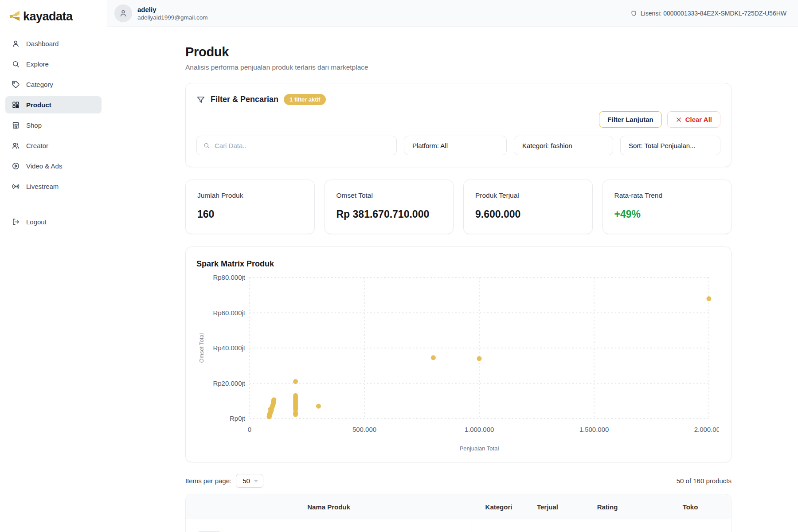 The width and height of the screenshot is (798, 532). I want to click on user-email: adeliyaid1999@gmail.com, so click(173, 18).